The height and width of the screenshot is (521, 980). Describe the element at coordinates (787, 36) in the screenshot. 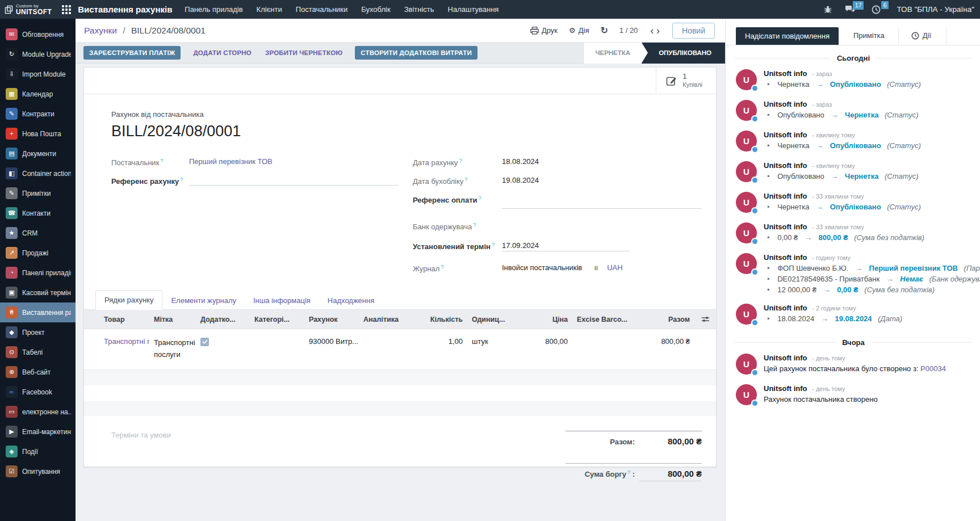

I see `send-message-button: Надіслати повідомлення` at that location.